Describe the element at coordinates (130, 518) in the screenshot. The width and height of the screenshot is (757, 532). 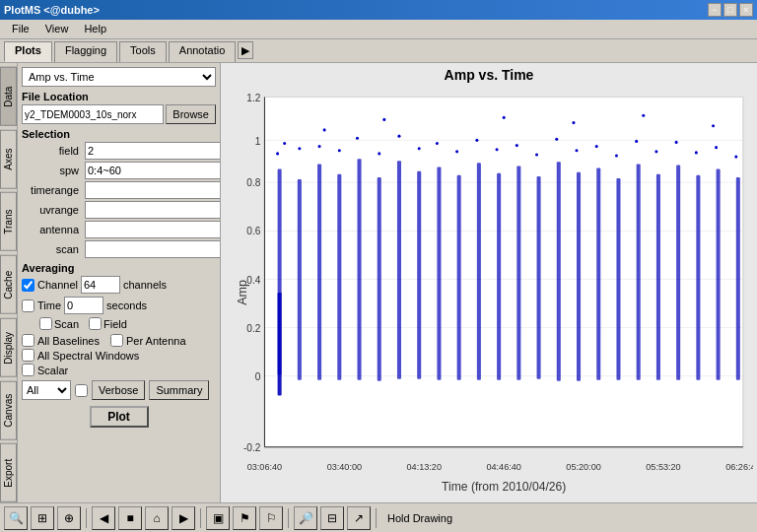
I see `stop-button: ■` at that location.